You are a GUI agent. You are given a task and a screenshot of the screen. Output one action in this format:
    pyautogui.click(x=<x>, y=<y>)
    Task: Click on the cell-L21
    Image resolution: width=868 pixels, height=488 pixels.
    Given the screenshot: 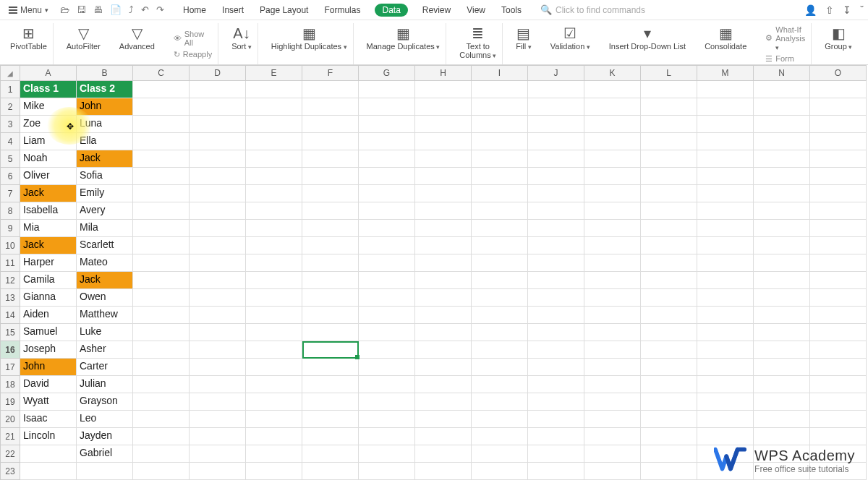 What is the action you would take?
    pyautogui.click(x=669, y=437)
    